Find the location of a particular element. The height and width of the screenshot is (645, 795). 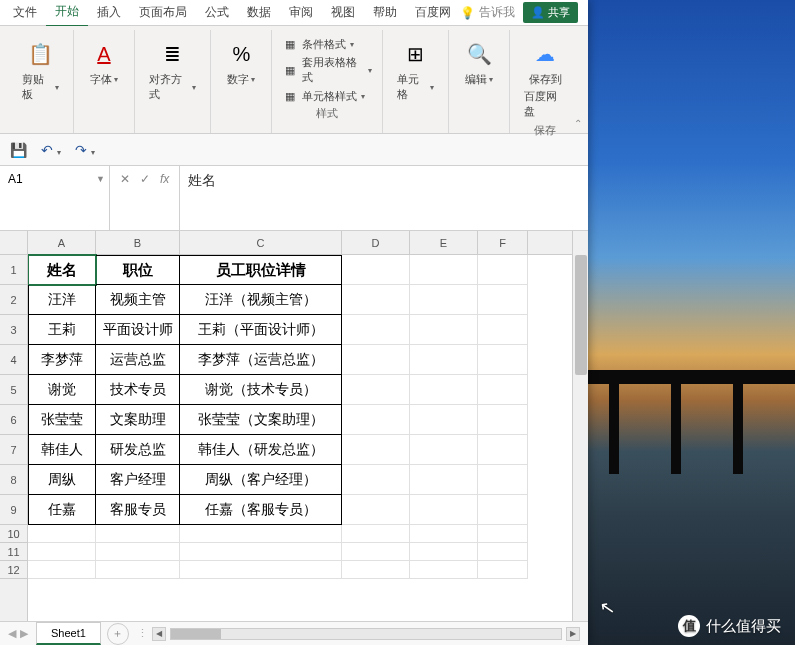

tab-layout: 页面布局 is located at coordinates (163, 13).